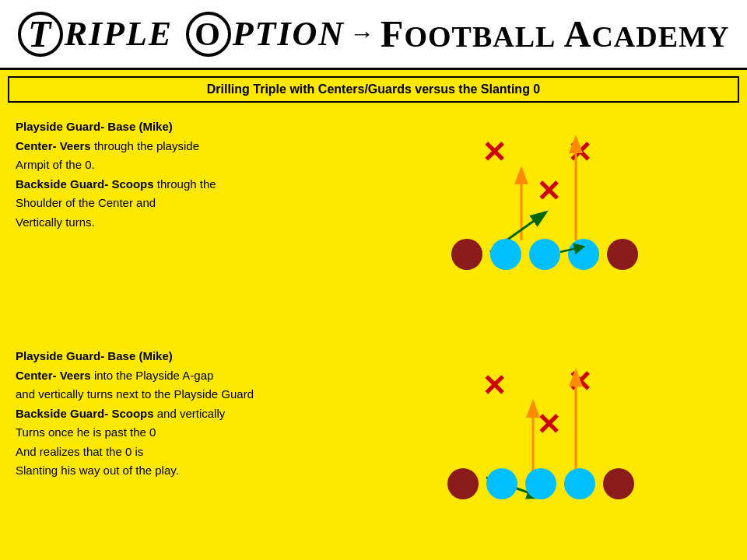 Image resolution: width=747 pixels, height=560 pixels. I want to click on s2-line5: Turns once he is past the 0, so click(171, 432).